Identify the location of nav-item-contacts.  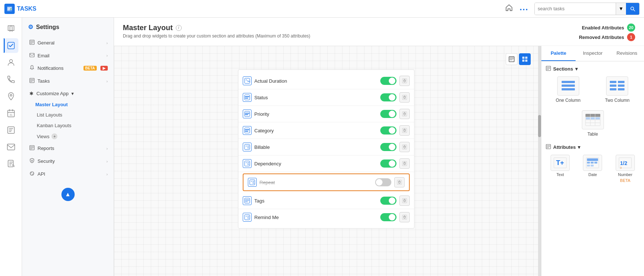
(11, 62).